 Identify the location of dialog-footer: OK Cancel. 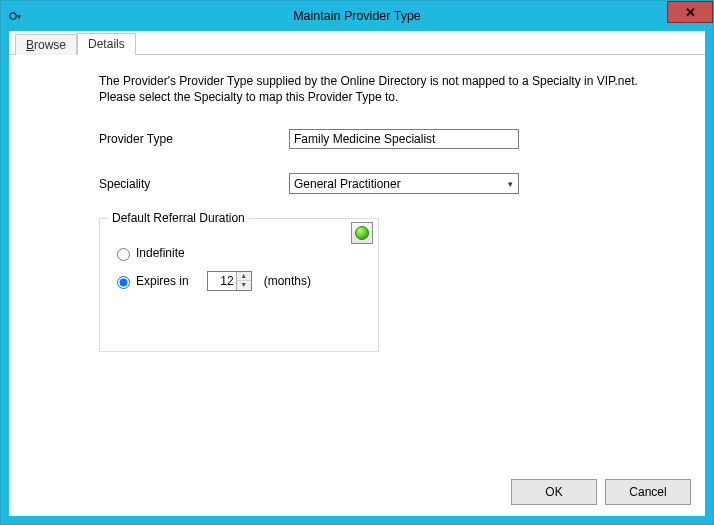
(357, 492).